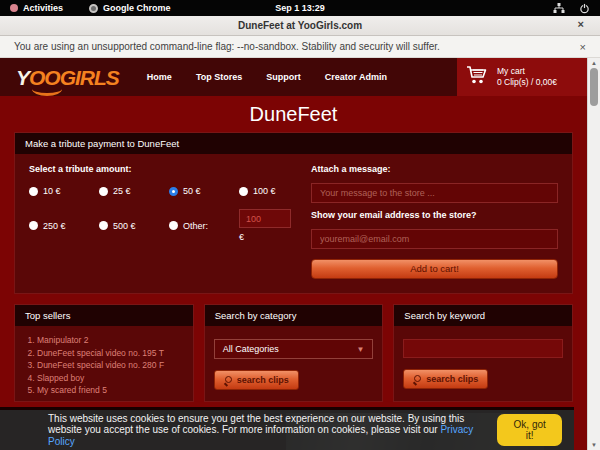  What do you see at coordinates (204, 226) in the screenshot?
I see `tribute-option-other: Other:` at bounding box center [204, 226].